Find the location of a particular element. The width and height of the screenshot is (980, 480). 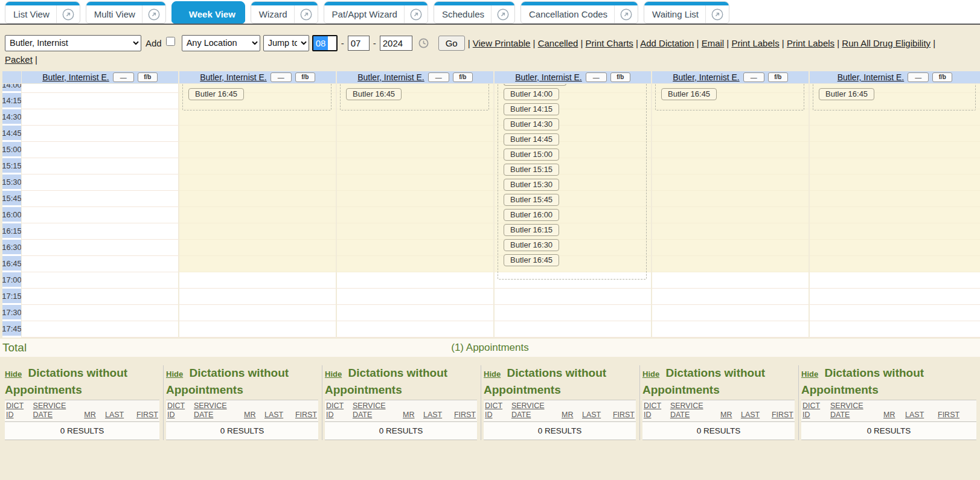

link-print-charts: Print Charts is located at coordinates (610, 43).